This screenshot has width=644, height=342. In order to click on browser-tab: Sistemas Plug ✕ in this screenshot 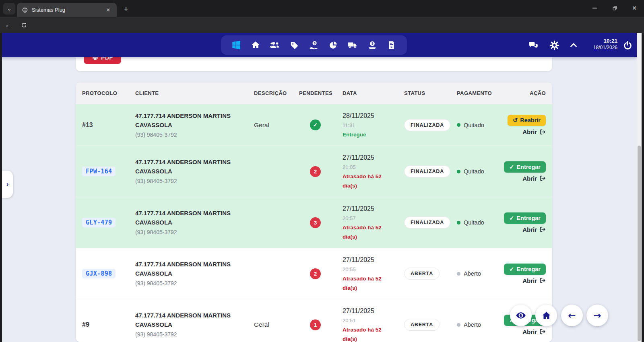, I will do `click(67, 10)`.